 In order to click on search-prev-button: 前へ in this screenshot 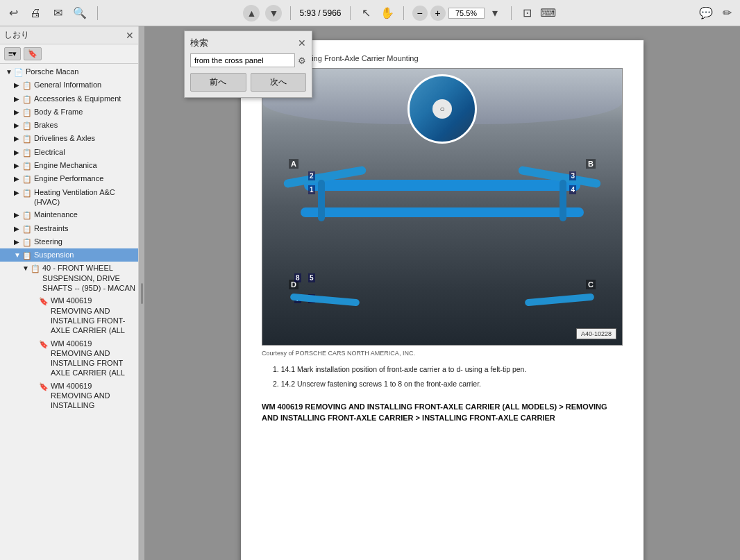, I will do `click(218, 82)`.